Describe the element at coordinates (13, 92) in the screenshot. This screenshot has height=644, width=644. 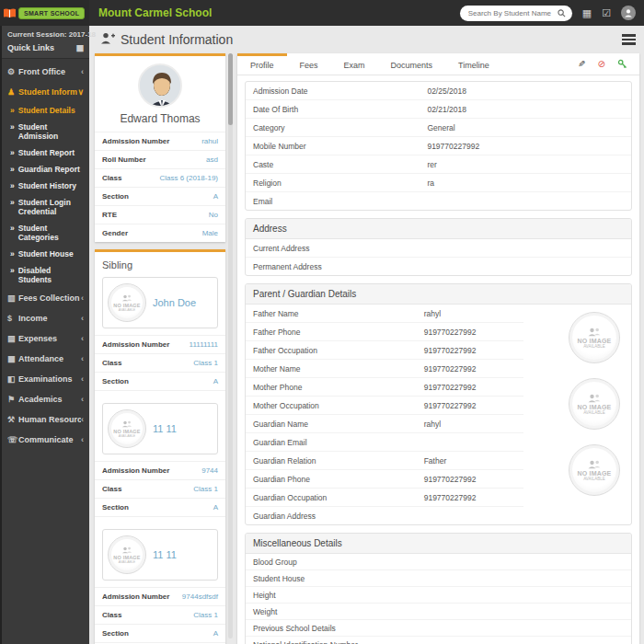
I see `student-information-icon: ♟` at that location.